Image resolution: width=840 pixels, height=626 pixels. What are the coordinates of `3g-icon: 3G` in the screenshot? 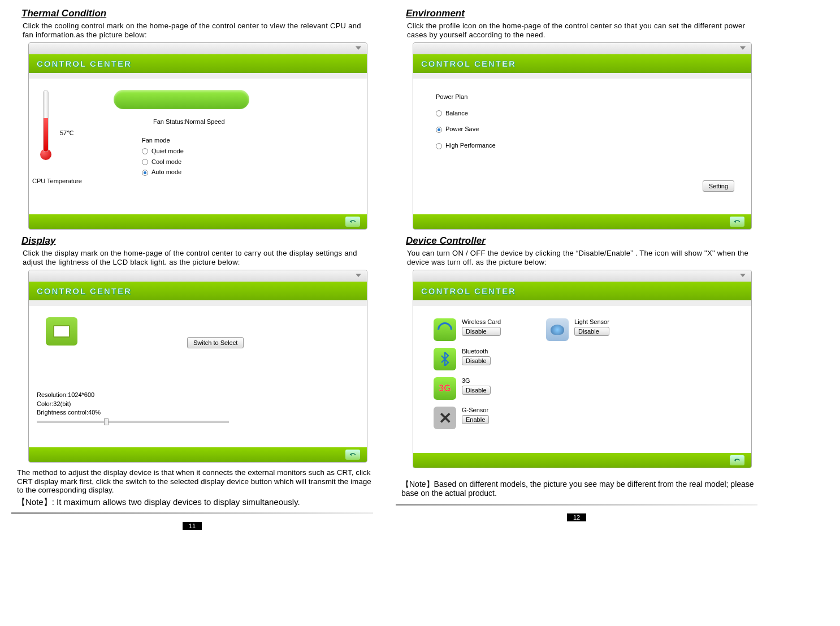 It's located at (445, 388).